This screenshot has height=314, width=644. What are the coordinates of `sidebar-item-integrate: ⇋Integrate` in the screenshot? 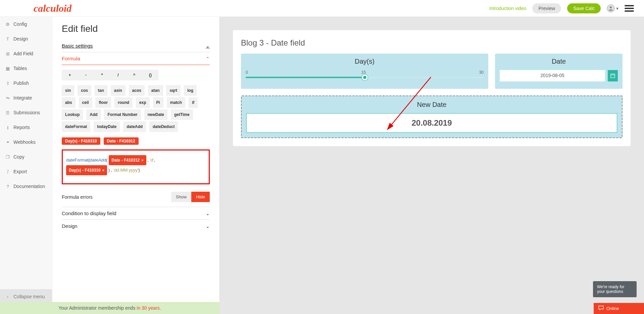 It's located at (26, 98).